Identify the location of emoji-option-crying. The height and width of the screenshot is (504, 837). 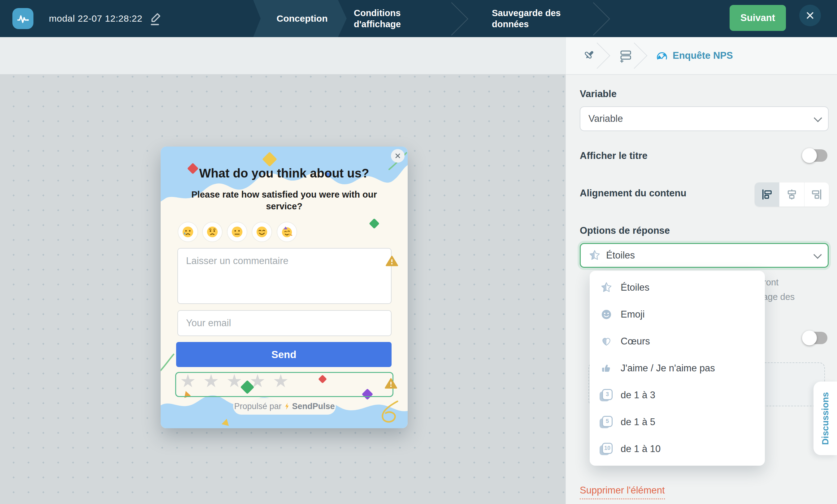
(188, 232).